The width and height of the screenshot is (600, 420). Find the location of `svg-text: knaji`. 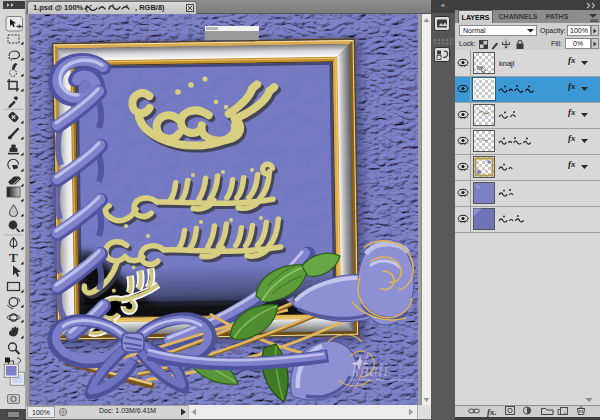

svg-text: knaji is located at coordinates (507, 64).